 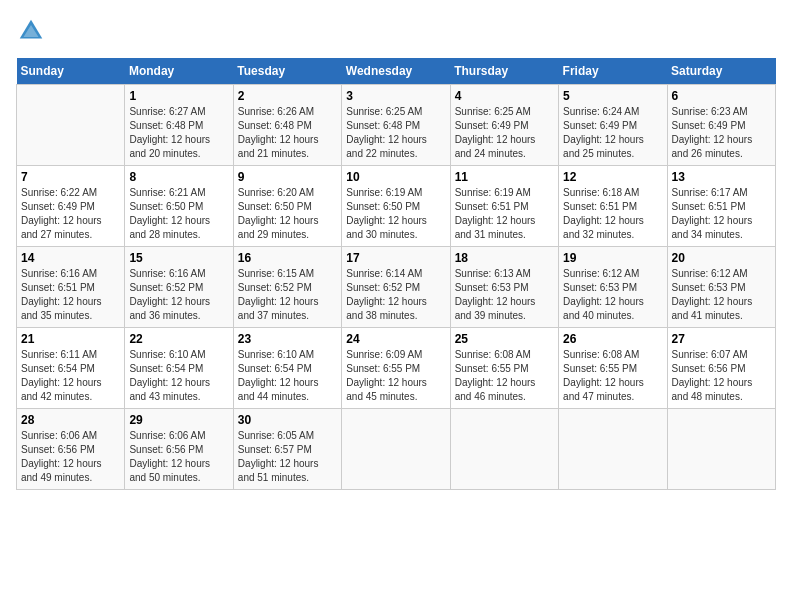 I want to click on day-info: Sunrise: 6:14 AM Sunset: 6:52 PM Dayligh…, so click(x=396, y=295).